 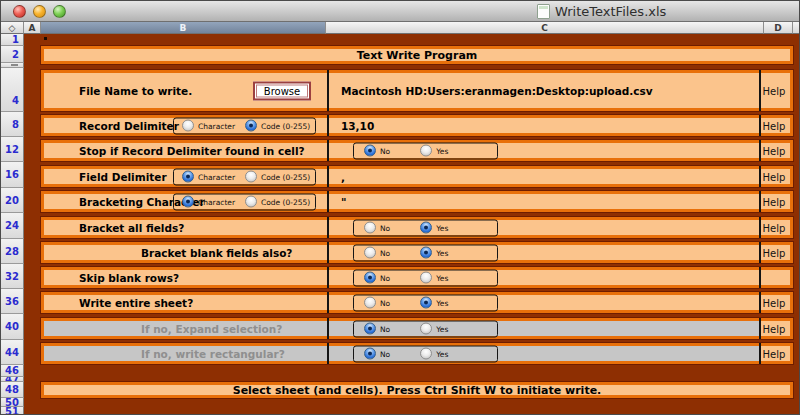 What do you see at coordinates (184, 28) in the screenshot?
I see `column-header-b: B` at bounding box center [184, 28].